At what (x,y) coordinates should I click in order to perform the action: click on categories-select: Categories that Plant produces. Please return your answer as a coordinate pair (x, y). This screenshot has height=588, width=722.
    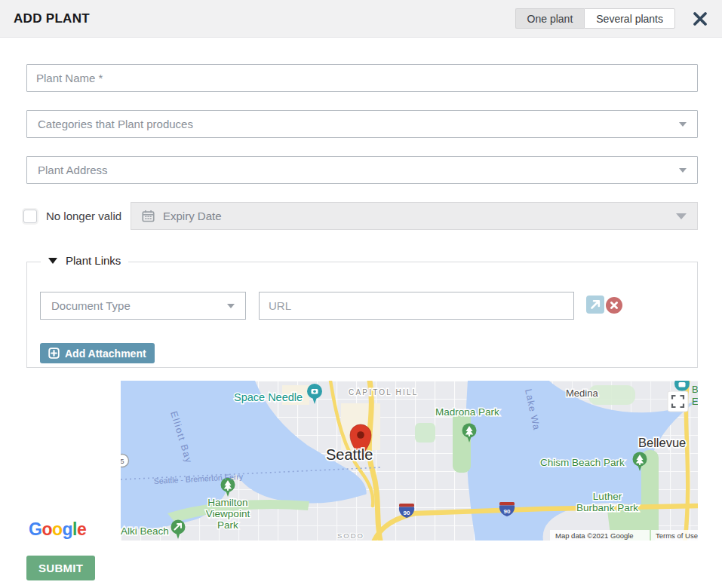
    Looking at the image, I should click on (362, 124).